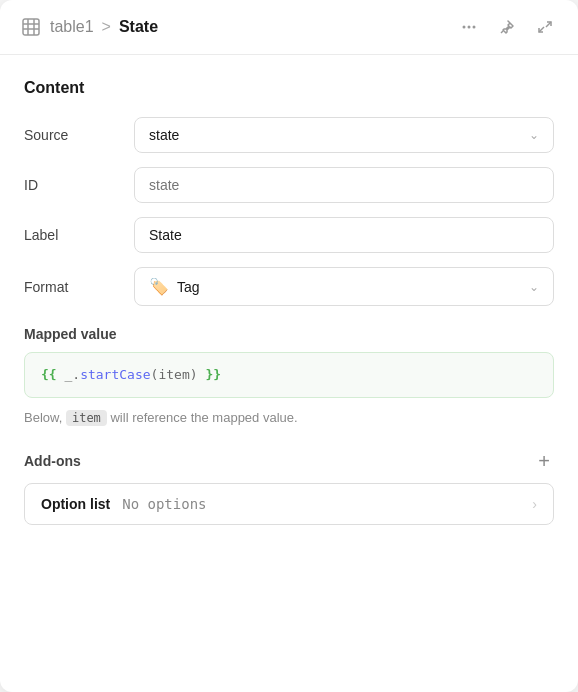  Describe the element at coordinates (289, 461) in the screenshot. I see `addons-header: Add-ons +` at that location.